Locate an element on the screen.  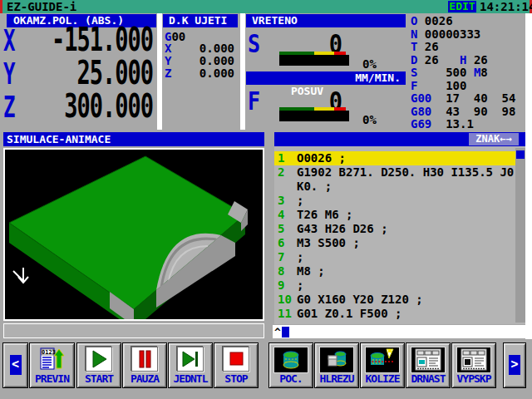
softkey-label: VYPSKP is located at coordinates (474, 379).